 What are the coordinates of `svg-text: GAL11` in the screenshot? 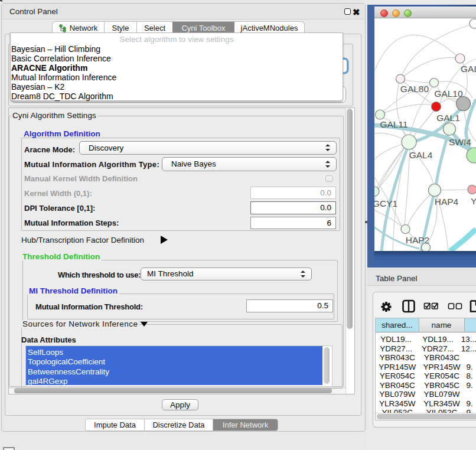 It's located at (393, 124).